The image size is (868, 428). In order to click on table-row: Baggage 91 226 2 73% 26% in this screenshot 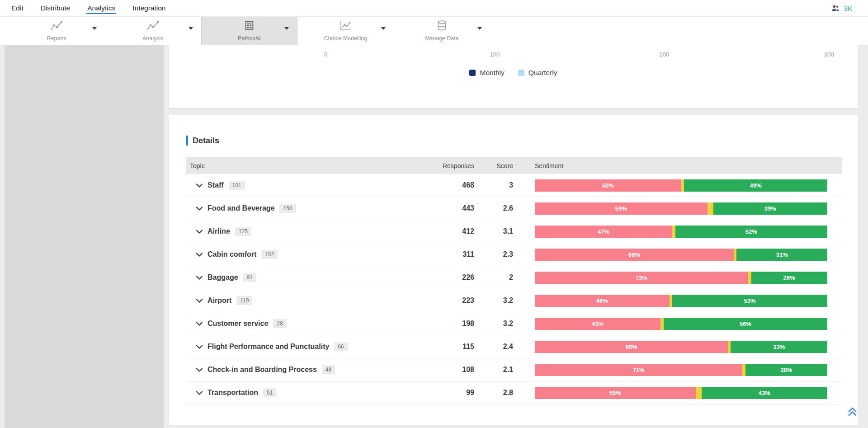, I will do `click(514, 277)`.